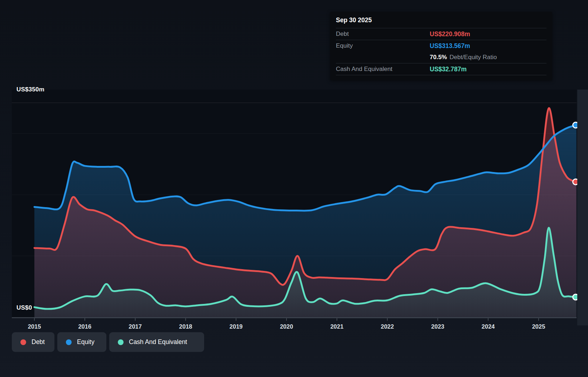  I want to click on chart-legend: DebtEquityCash And Equivalent, so click(294, 342).